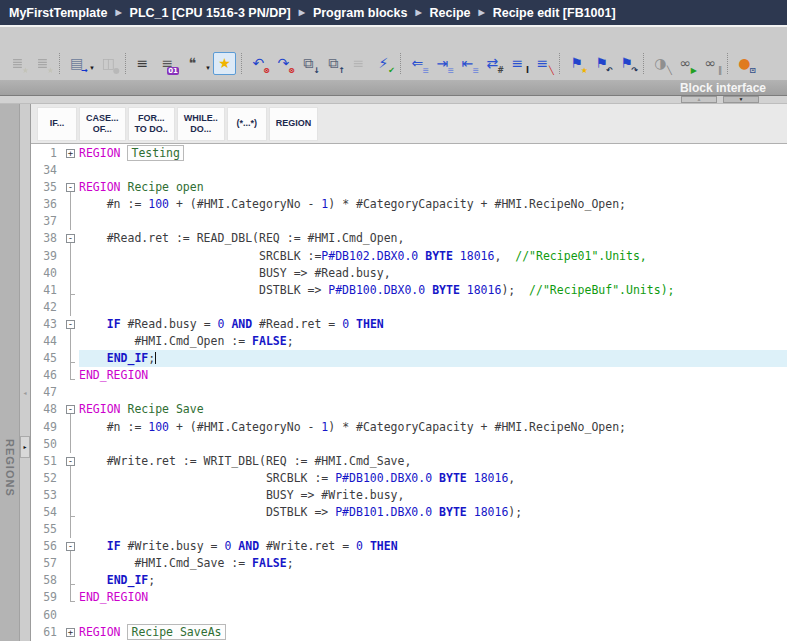 The height and width of the screenshot is (641, 787). I want to click on block-interface-header: Block interface, so click(394, 88).